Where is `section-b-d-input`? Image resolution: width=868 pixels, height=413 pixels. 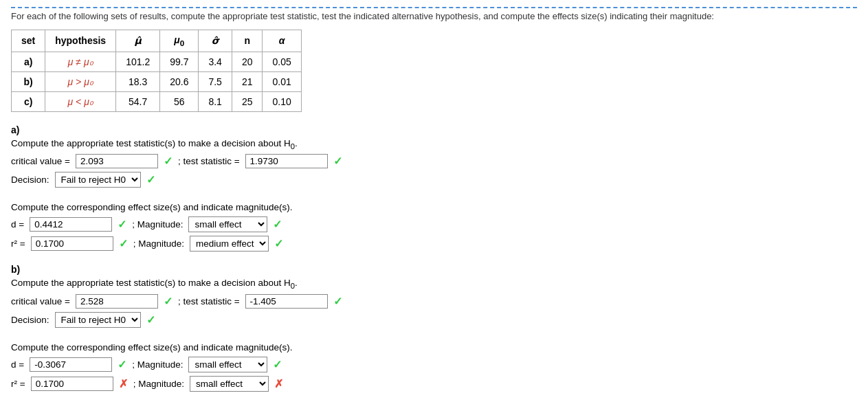
section-b-d-input is located at coordinates (71, 364).